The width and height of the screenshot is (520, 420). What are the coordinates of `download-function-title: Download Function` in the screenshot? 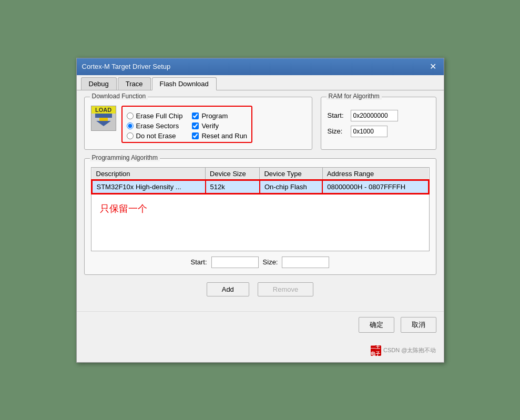 It's located at (119, 96).